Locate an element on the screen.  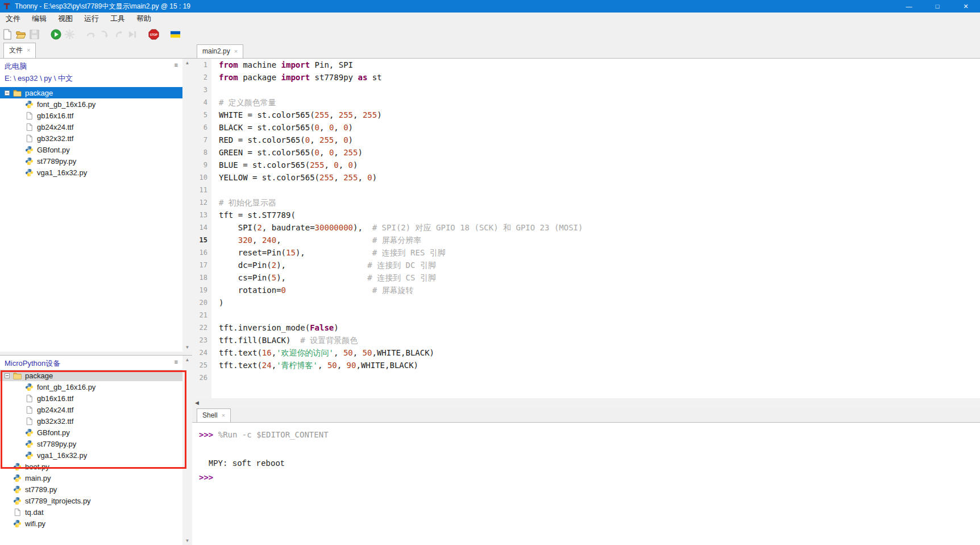
step-over-button is located at coordinates (91, 34).